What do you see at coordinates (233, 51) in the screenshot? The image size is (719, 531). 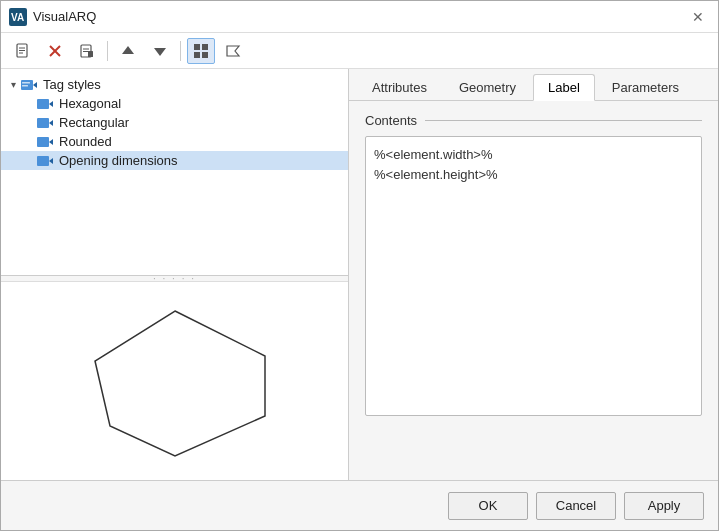 I see `view2-icon` at bounding box center [233, 51].